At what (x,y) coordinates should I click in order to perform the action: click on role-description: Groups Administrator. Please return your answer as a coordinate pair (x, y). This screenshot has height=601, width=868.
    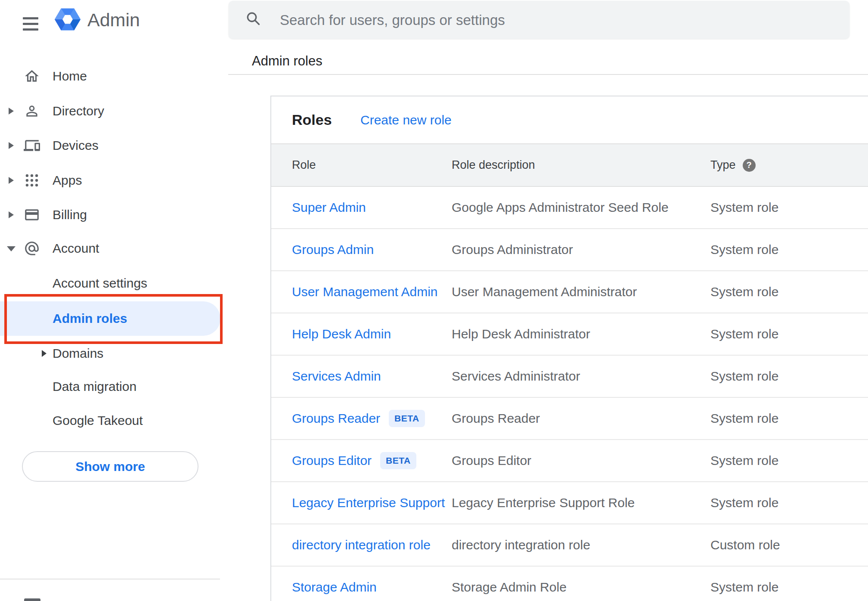
    Looking at the image, I should click on (581, 250).